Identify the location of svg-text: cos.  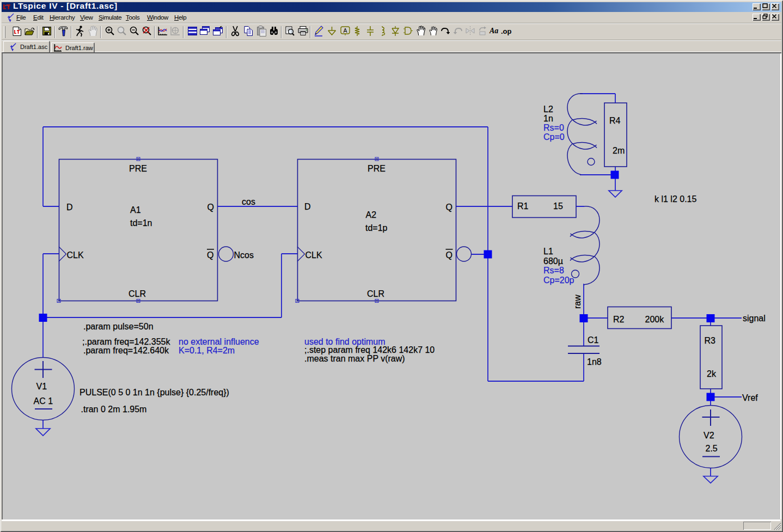
(248, 201).